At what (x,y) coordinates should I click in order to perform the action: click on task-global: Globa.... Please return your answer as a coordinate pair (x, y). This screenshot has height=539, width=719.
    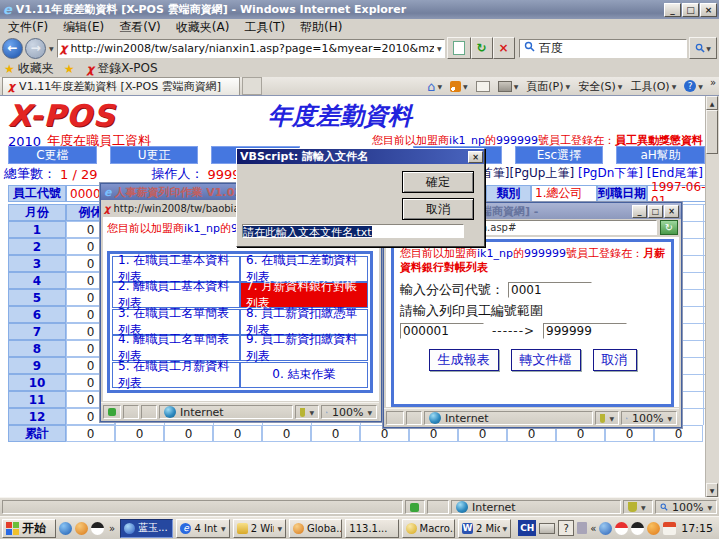
    Looking at the image, I should click on (316, 528).